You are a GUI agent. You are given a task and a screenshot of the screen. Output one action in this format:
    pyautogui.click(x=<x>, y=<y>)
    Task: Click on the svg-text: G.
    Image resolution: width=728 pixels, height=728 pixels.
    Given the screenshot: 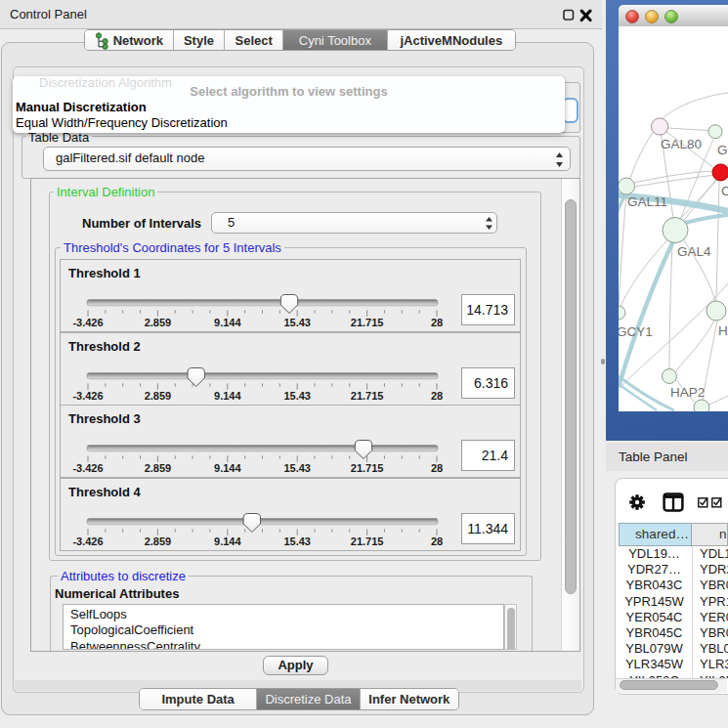 What is the action you would take?
    pyautogui.click(x=723, y=150)
    